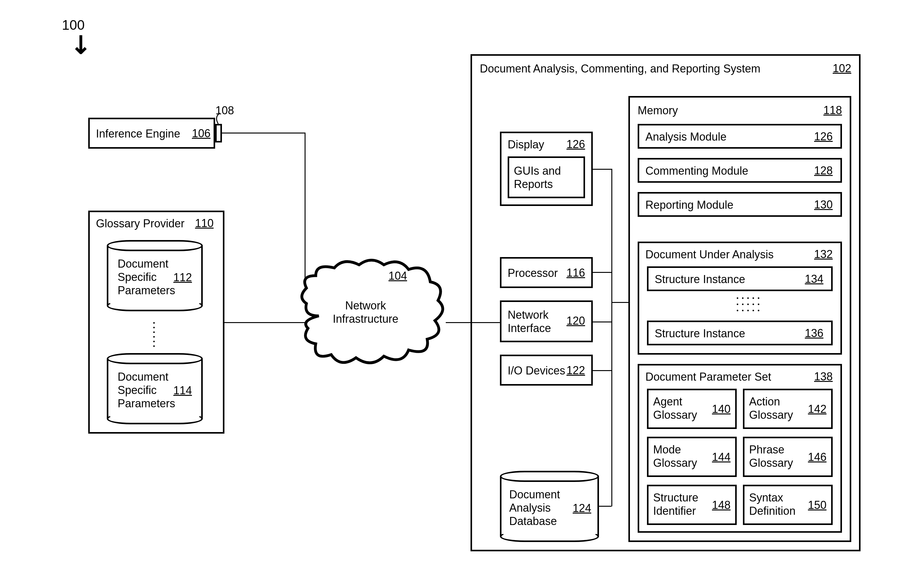 This screenshot has width=924, height=586. I want to click on network-cloud-label: Network Infrastructure, so click(365, 312).